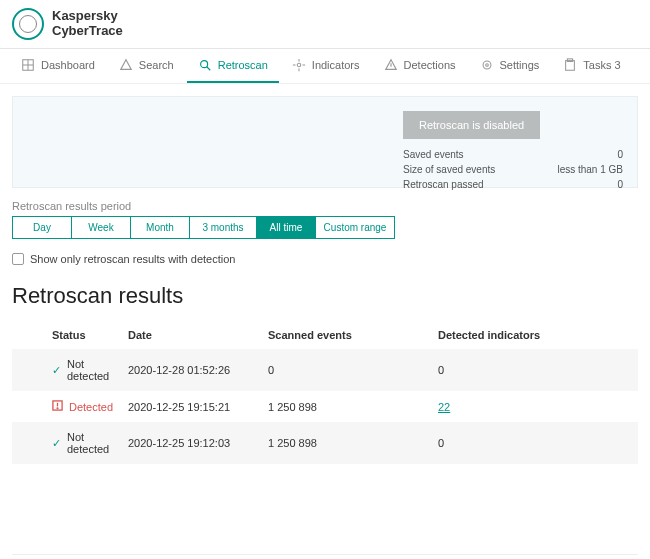  I want to click on show-only-label: Show only retroscan results with detecti…, so click(132, 259).